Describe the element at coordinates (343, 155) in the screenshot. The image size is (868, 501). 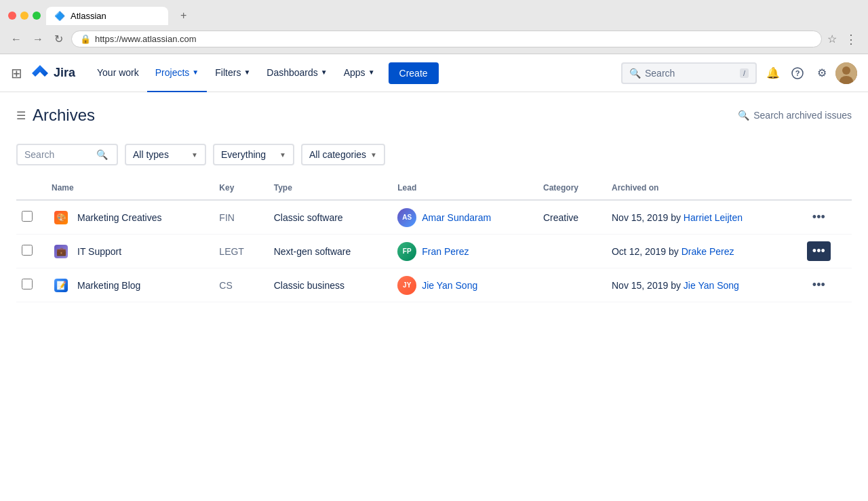
I see `categories-filter: All categories ▼` at that location.